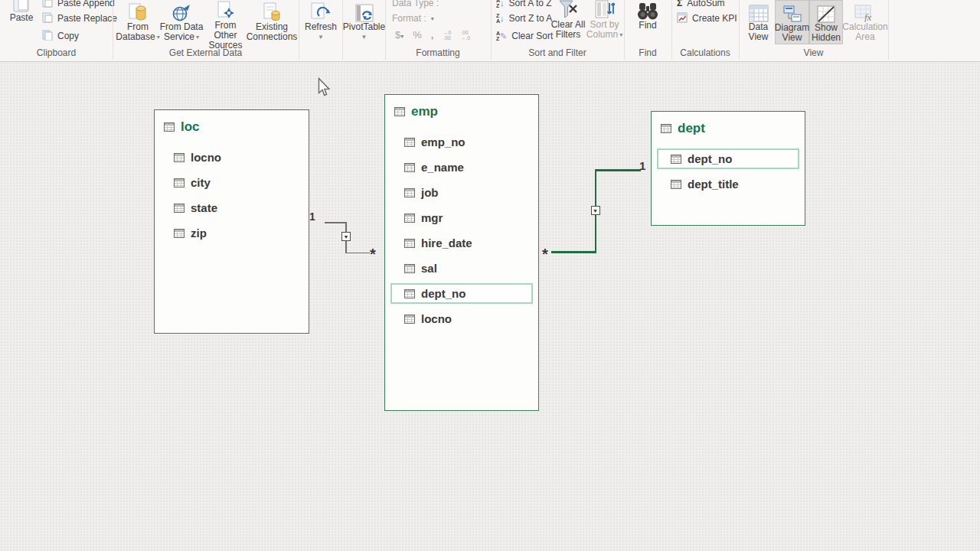  What do you see at coordinates (490, 31) in the screenshot?
I see `ribbon: Paste Paste Append Paste Replace Copy Cl…` at bounding box center [490, 31].